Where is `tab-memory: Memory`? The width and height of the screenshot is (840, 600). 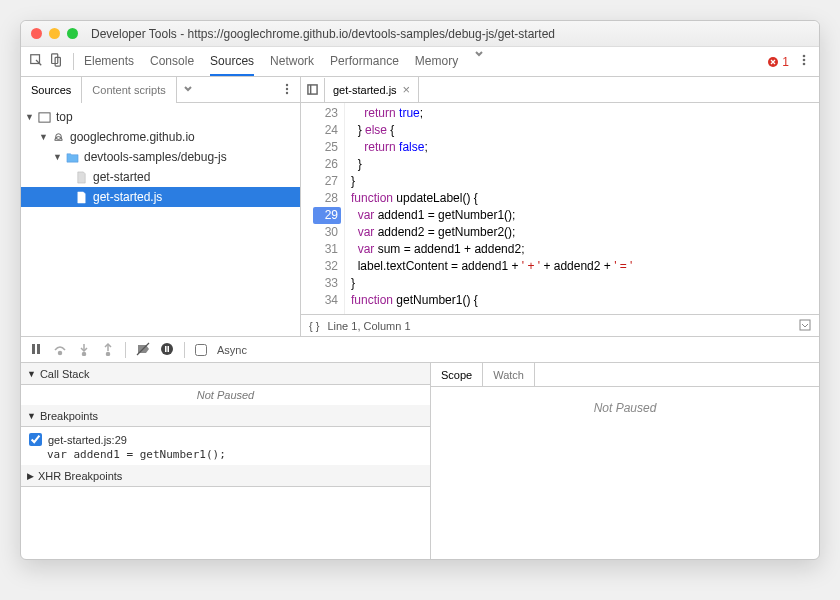
tab-memory: Memory is located at coordinates (436, 62).